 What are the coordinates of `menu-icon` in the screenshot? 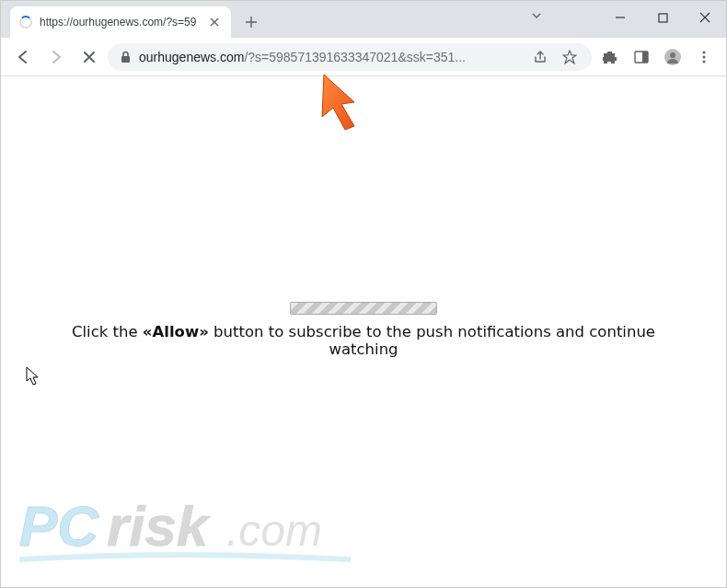 It's located at (704, 57).